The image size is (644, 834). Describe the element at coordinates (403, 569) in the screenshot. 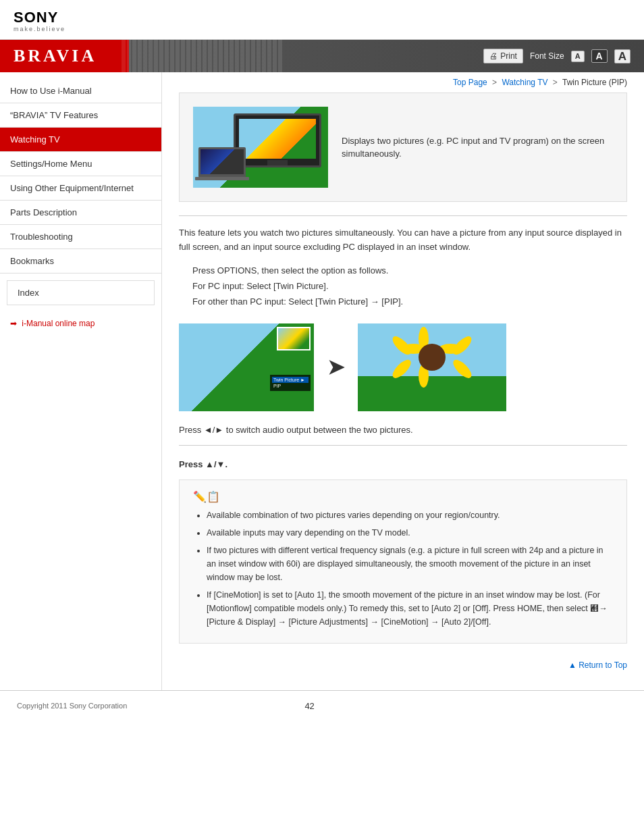

I see `notes-list: Available combination of two pictures va…` at that location.